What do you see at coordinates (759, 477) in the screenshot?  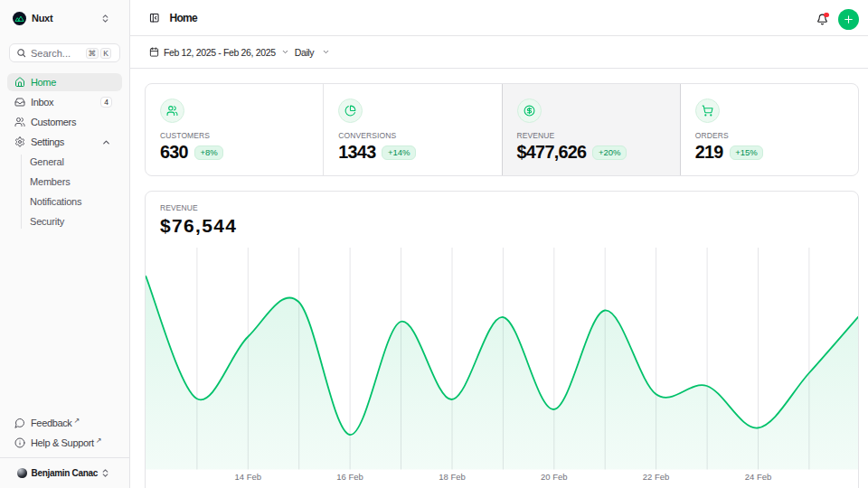 I see `svg-text: 24 Feb` at bounding box center [759, 477].